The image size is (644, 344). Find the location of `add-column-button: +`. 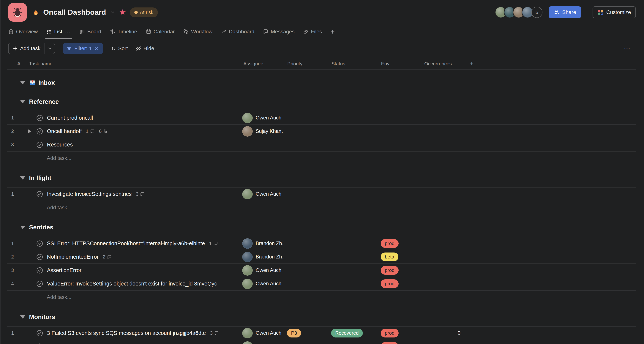

add-column-button: + is located at coordinates (551, 64).